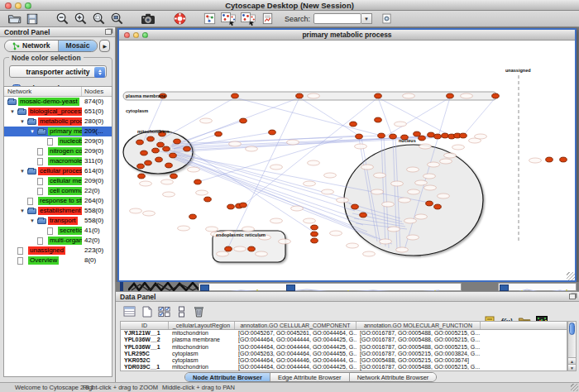  I want to click on tree-item-cellular-process: ▼cellular process614(0), so click(58, 171).